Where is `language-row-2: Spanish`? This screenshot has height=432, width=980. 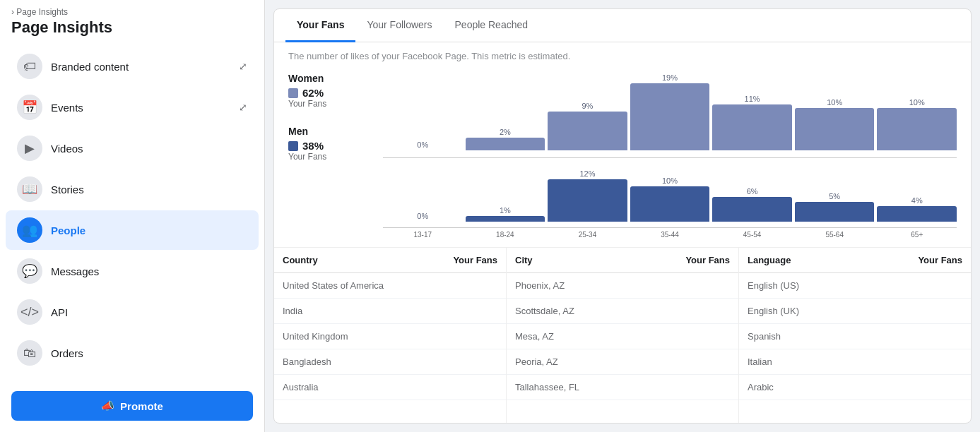
language-row-2: Spanish is located at coordinates (855, 337).